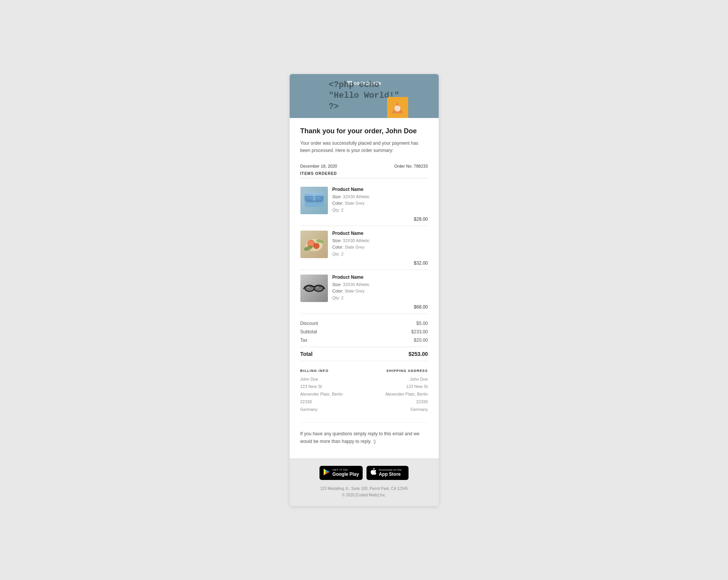 This screenshot has width=728, height=580. What do you see at coordinates (364, 390) in the screenshot?
I see `address-section: BILLING INFO John Doe 123 New St Alexend…` at bounding box center [364, 390].